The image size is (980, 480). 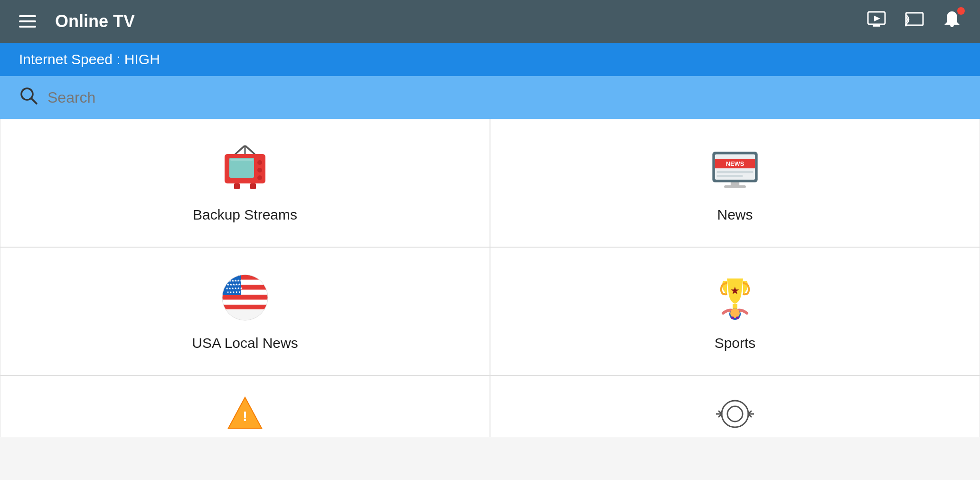 I want to click on usa-local-news-item: ★★★★★★ ★★★★★ ★★★★★★ ★★★★★ USA Local News, so click(x=245, y=311).